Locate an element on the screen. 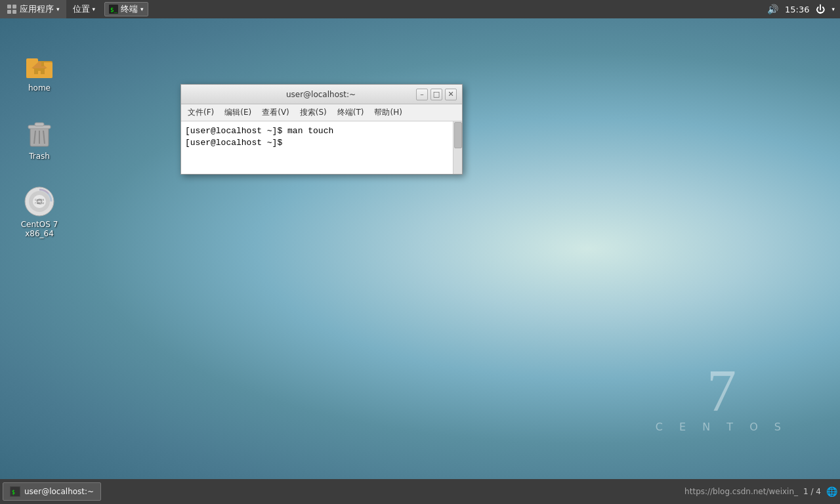  top-panel-right: 🔊 15:36 ⏻ ▾ is located at coordinates (803, 9).